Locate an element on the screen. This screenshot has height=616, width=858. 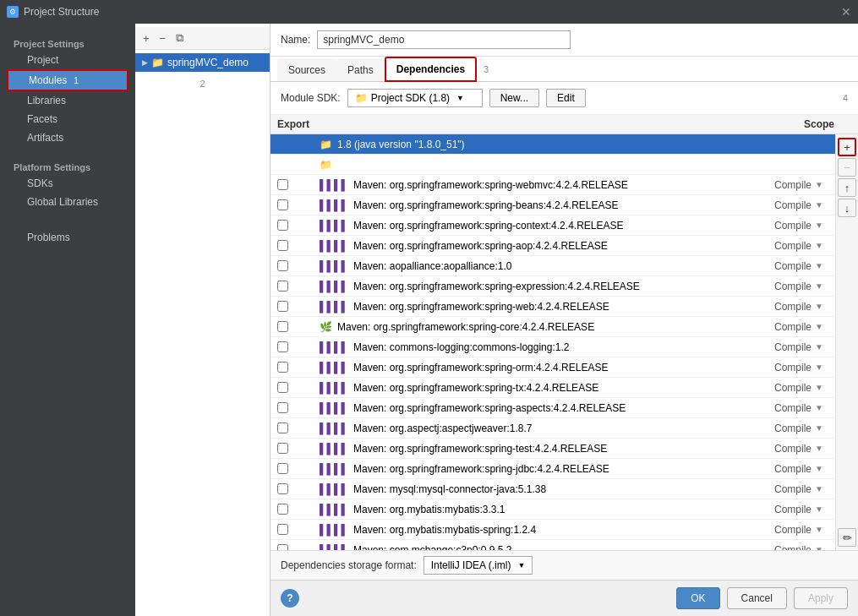
copy-module-button: ⧉ is located at coordinates (179, 38).